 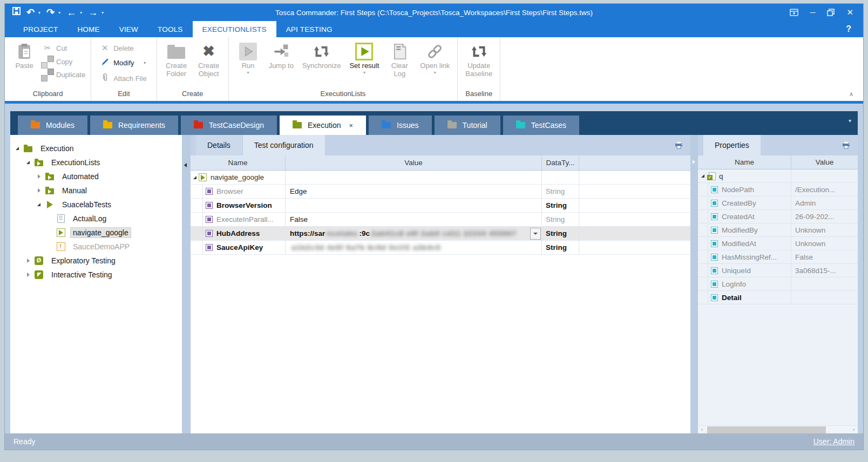 I want to click on config-value-cell: Edge, so click(x=413, y=191).